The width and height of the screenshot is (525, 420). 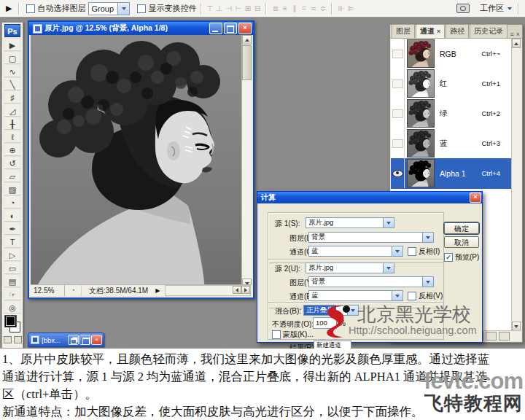 I want to click on gradient-tool: ▨, so click(x=12, y=189).